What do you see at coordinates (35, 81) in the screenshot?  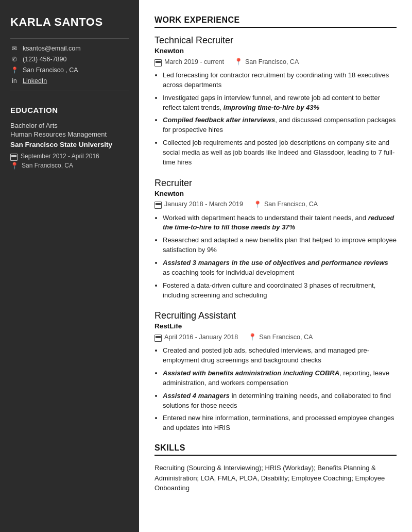 I see `linkedin-link: LinkedIn` at bounding box center [35, 81].